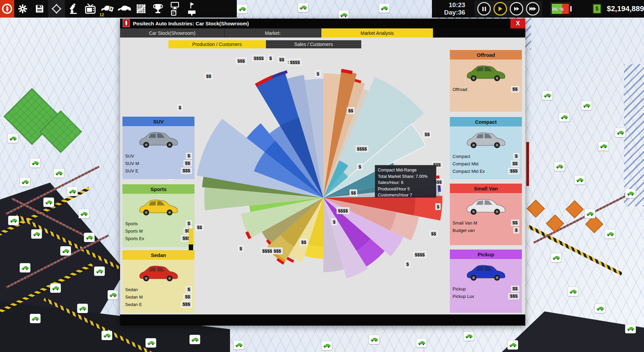  What do you see at coordinates (465, 223) in the screenshot?
I see `model-name: Small Van M` at bounding box center [465, 223].